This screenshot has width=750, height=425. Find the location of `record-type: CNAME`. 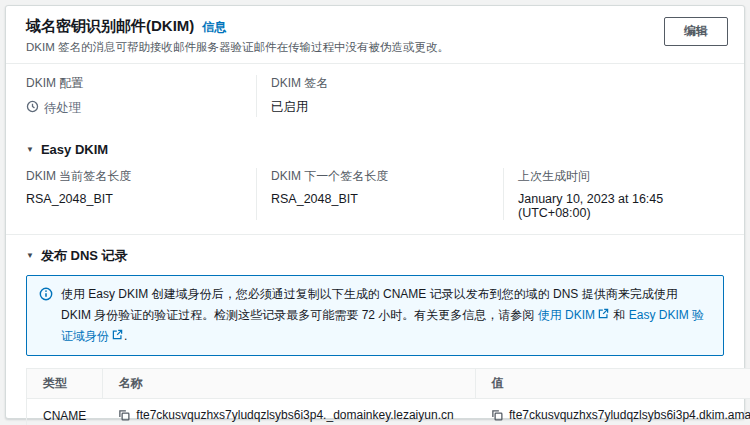

record-type: CNAME is located at coordinates (65, 412).